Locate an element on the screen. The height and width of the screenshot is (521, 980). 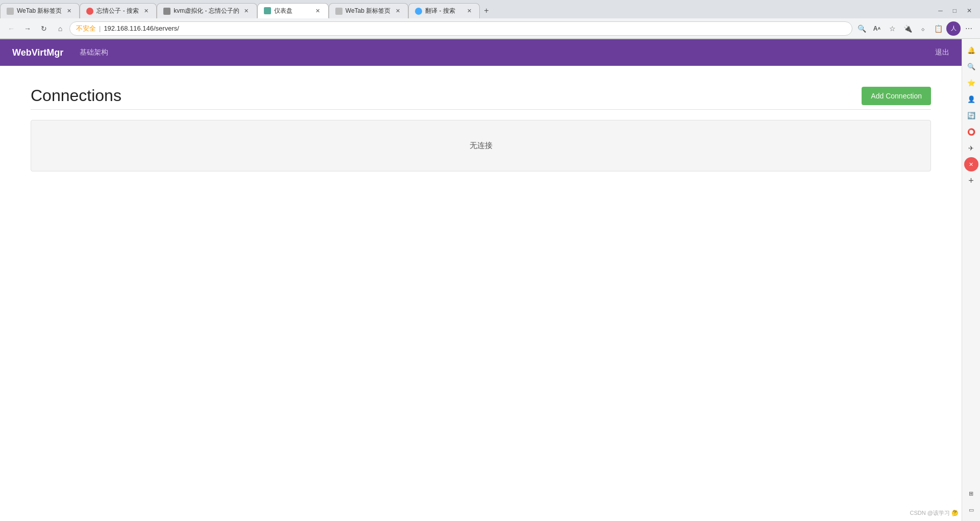
tab-close-2: ✕ is located at coordinates (146, 11).